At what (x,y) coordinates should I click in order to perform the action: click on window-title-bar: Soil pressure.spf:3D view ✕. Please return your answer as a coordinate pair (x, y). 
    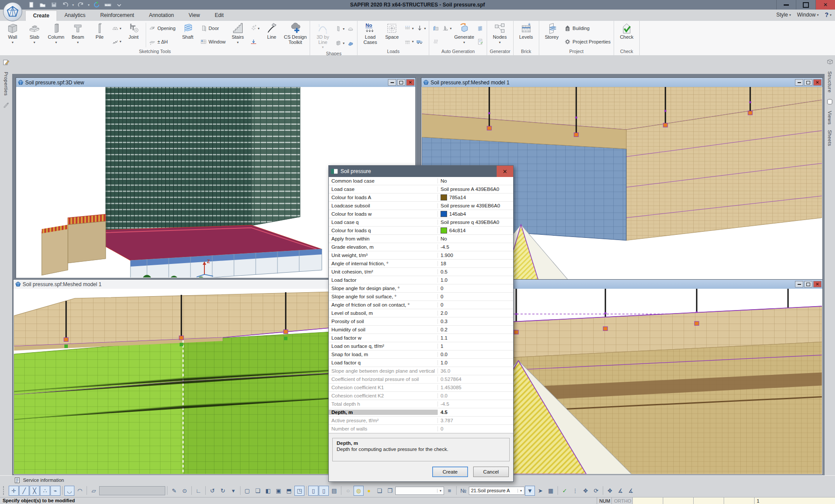
    Looking at the image, I should click on (216, 83).